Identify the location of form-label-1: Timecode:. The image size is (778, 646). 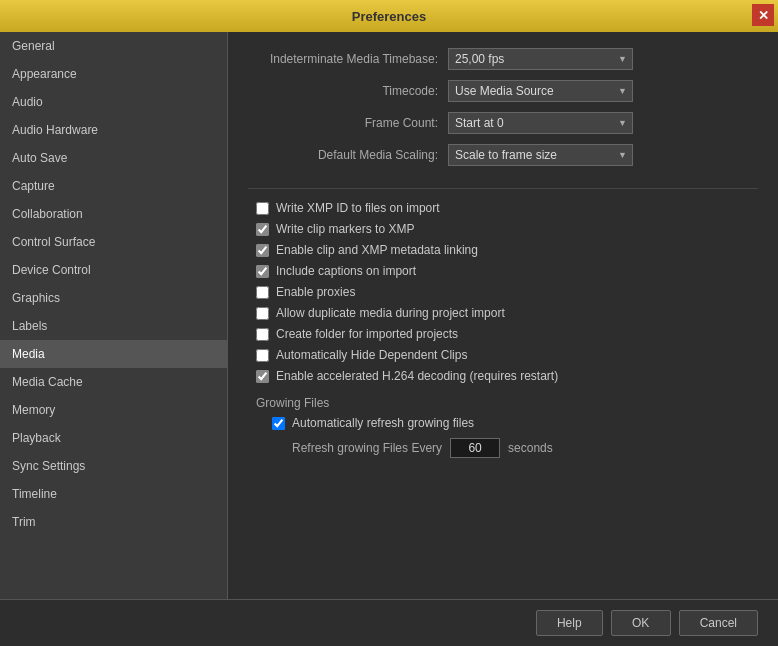
(348, 91).